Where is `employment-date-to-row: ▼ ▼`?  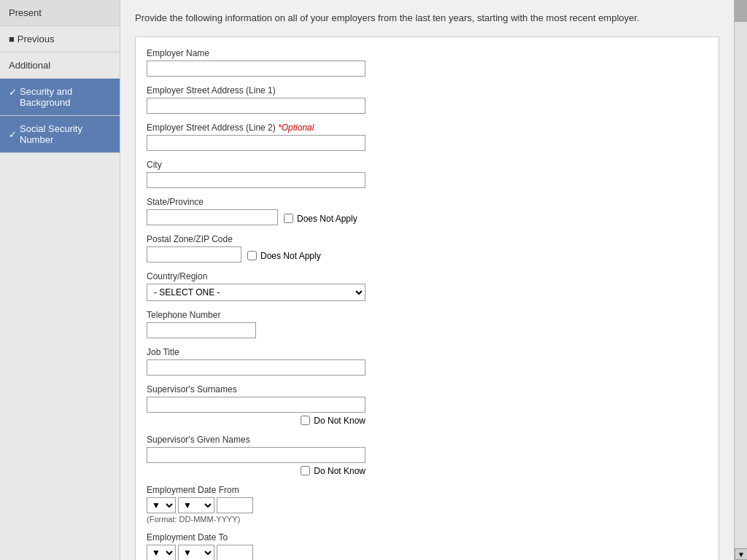
employment-date-to-row: ▼ ▼ is located at coordinates (427, 553).